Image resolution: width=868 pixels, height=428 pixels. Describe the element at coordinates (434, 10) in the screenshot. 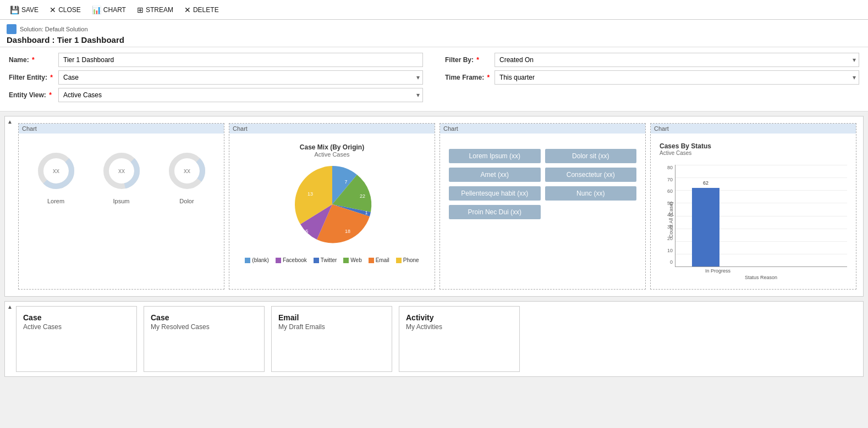

I see `toolbar: 💾 SAVE ✕ CLOSE 📊 CHART ⊞ STREAM ✕ DELETE` at that location.